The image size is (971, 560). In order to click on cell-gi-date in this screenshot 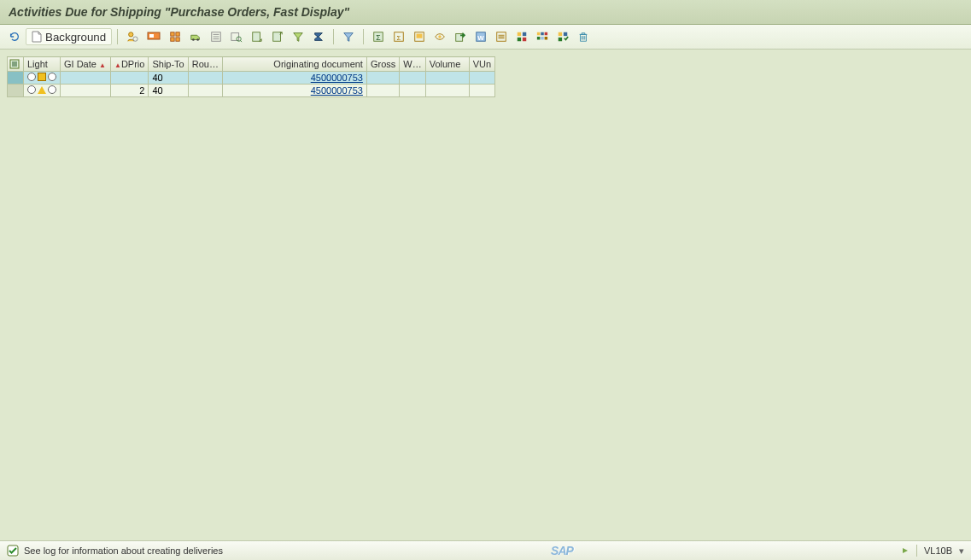, I will do `click(85, 79)`.